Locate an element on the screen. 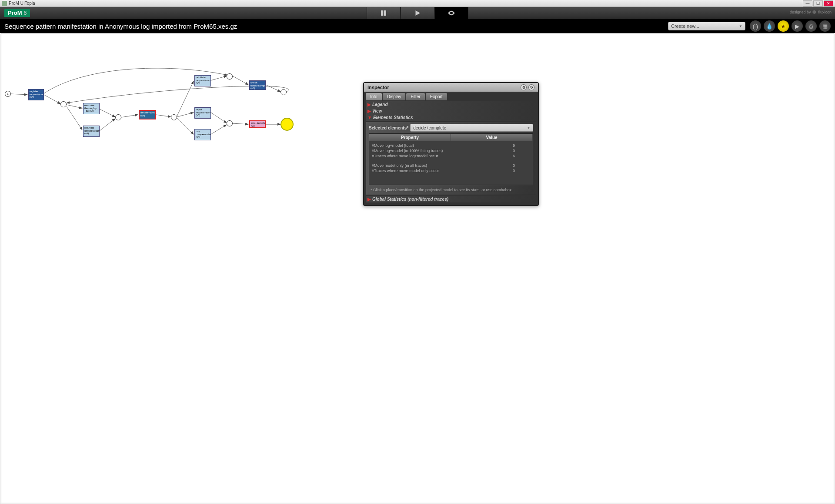 This screenshot has height=504, width=835. drop-icon: 💧 is located at coordinates (769, 26).